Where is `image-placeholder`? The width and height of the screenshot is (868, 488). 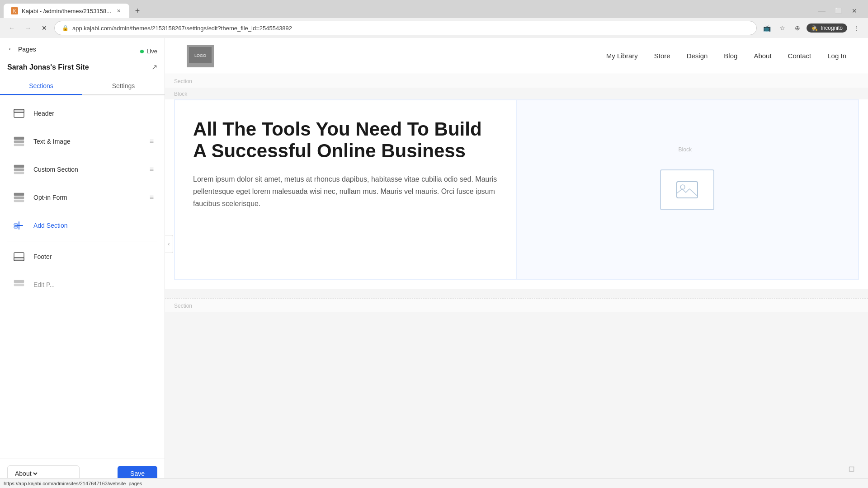
image-placeholder is located at coordinates (687, 190).